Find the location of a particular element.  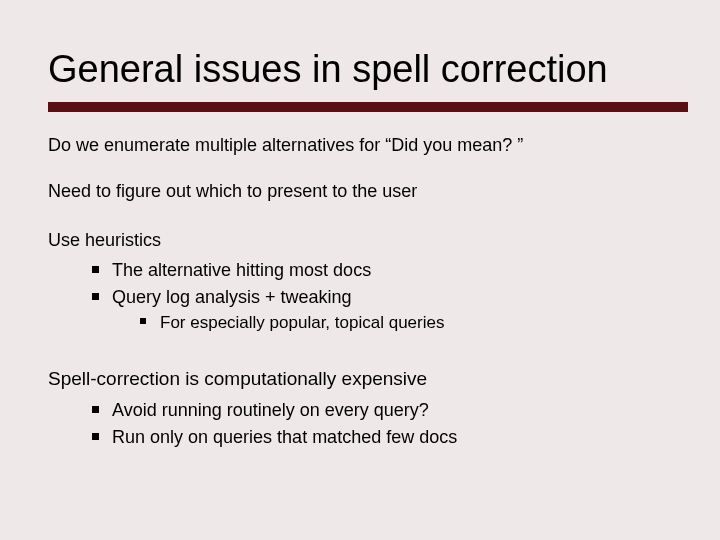

title-underline is located at coordinates (368, 107).